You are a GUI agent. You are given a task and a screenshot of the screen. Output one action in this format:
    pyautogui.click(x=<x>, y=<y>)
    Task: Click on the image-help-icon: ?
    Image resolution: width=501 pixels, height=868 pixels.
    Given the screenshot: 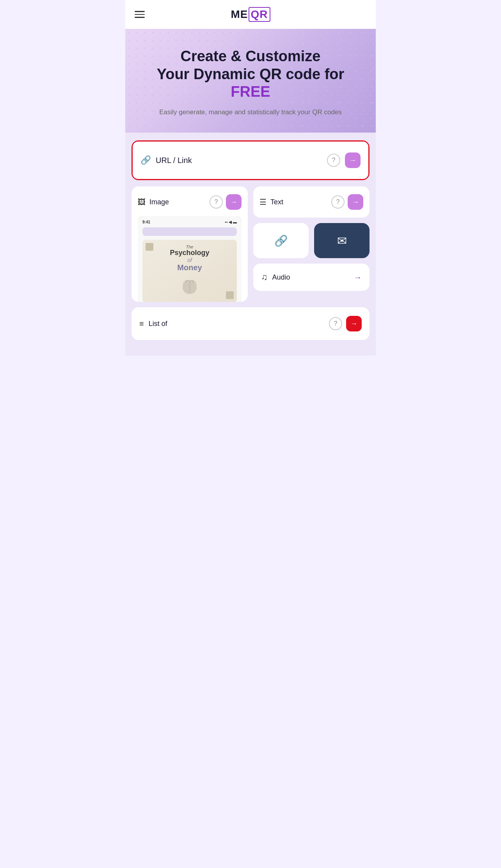 What is the action you would take?
    pyautogui.click(x=216, y=202)
    